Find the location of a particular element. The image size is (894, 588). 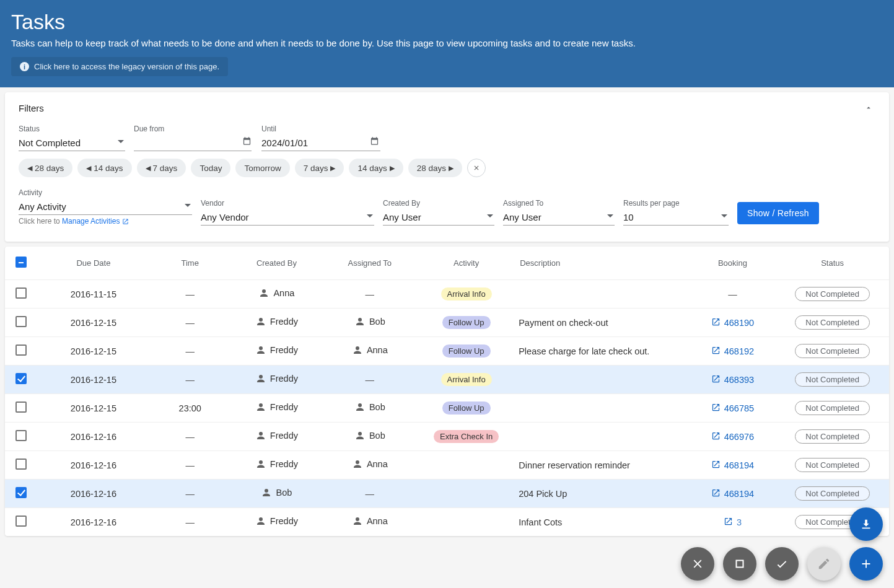

chip-fwd-28: 28 days▶ is located at coordinates (435, 168).